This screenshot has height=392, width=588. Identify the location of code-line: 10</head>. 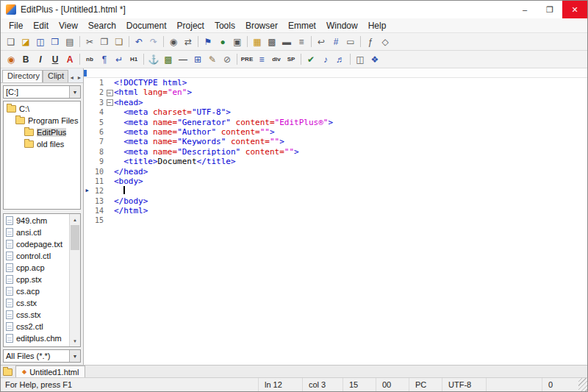
(335, 172).